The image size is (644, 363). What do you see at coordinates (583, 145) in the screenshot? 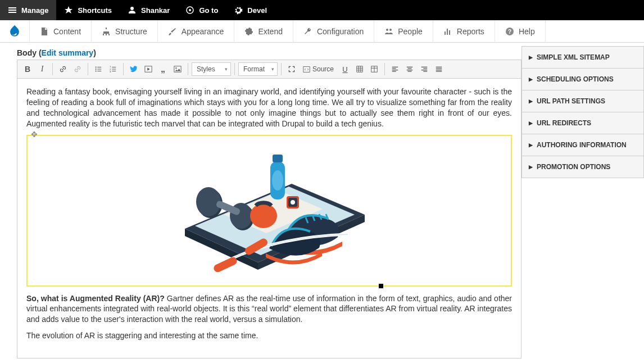
I see `acc-authoring-information: ▶AUTHORING INFORMATION` at bounding box center [583, 145].